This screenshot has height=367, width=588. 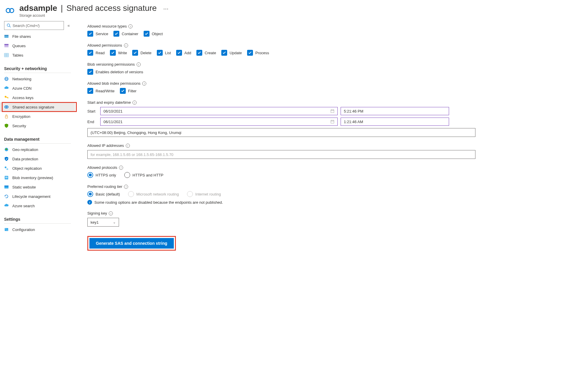 I want to click on sidebar-section-settings: Settings, so click(x=38, y=217).